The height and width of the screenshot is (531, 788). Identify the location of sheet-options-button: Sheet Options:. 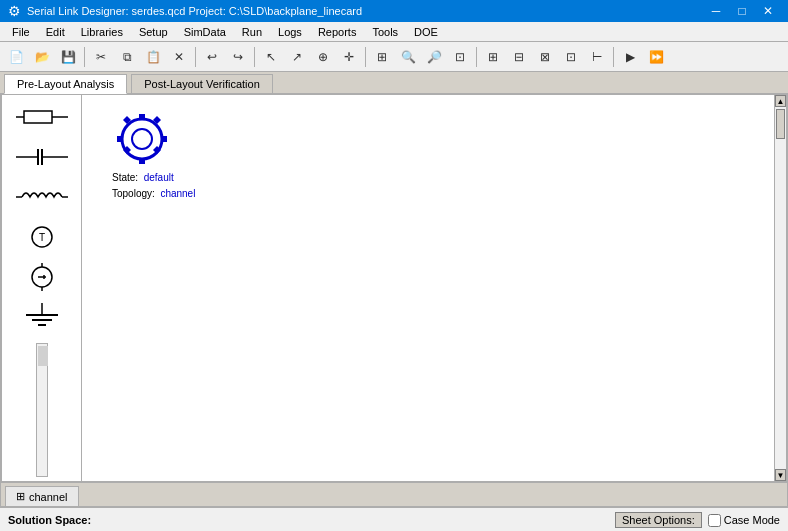
(658, 520).